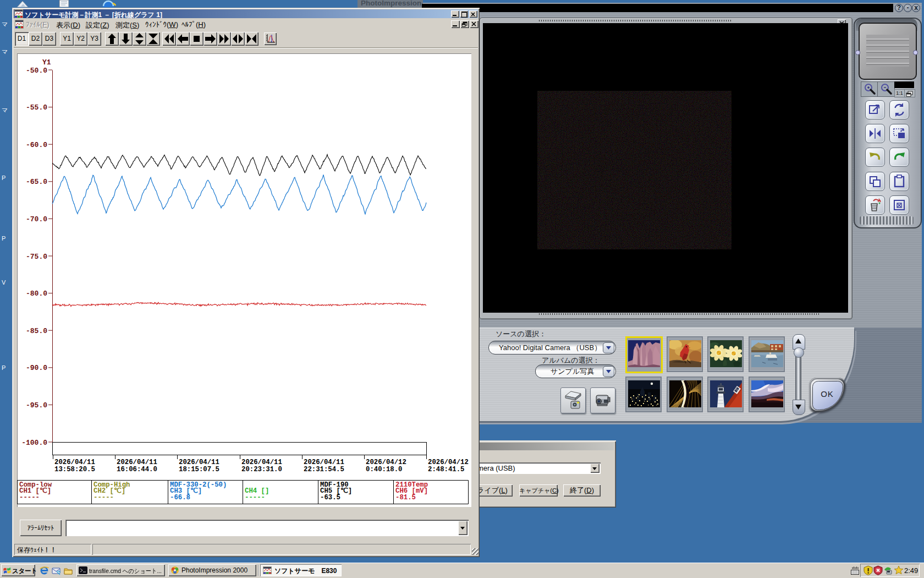 This screenshot has height=578, width=924. Describe the element at coordinates (36, 368) in the screenshot. I see `svg-text: -90.0` at that location.